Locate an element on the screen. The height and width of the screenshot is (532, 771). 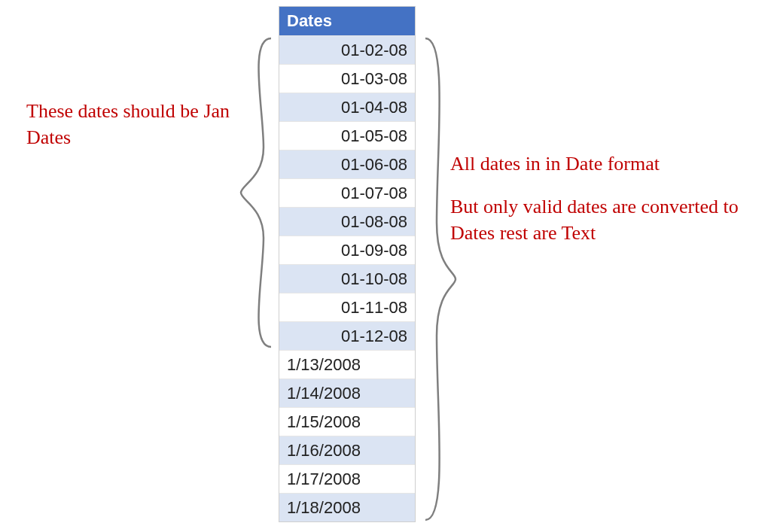
table-row: 01-06-08 is located at coordinates (347, 164).